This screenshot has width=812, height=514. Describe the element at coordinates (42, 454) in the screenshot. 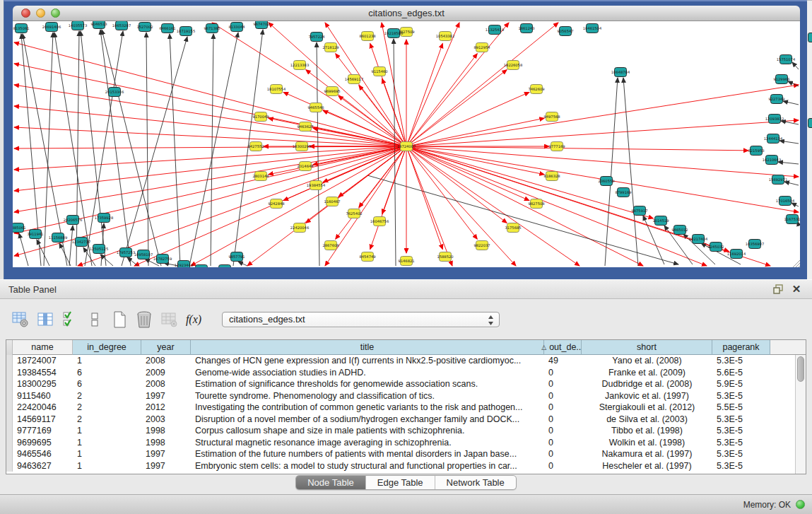

I see `table-cell: 9465546` at that location.